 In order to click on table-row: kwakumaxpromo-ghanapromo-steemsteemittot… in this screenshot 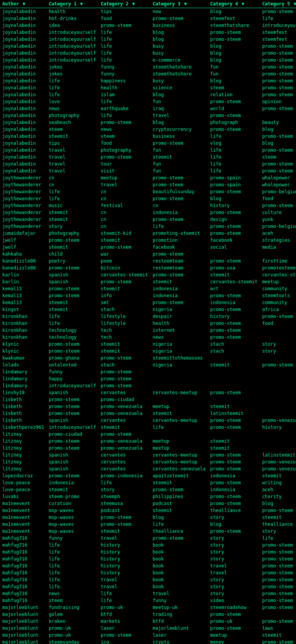, I will do `click(148, 358)`.